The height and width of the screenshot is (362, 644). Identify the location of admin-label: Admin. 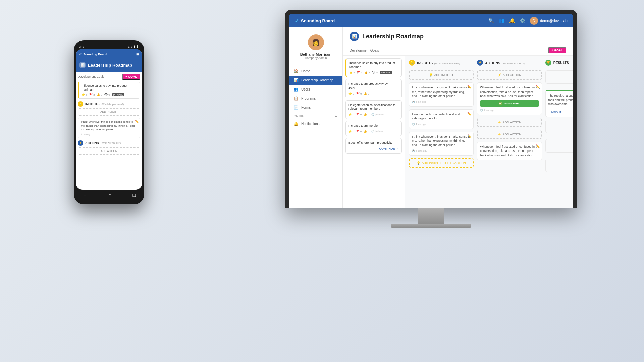
(299, 116).